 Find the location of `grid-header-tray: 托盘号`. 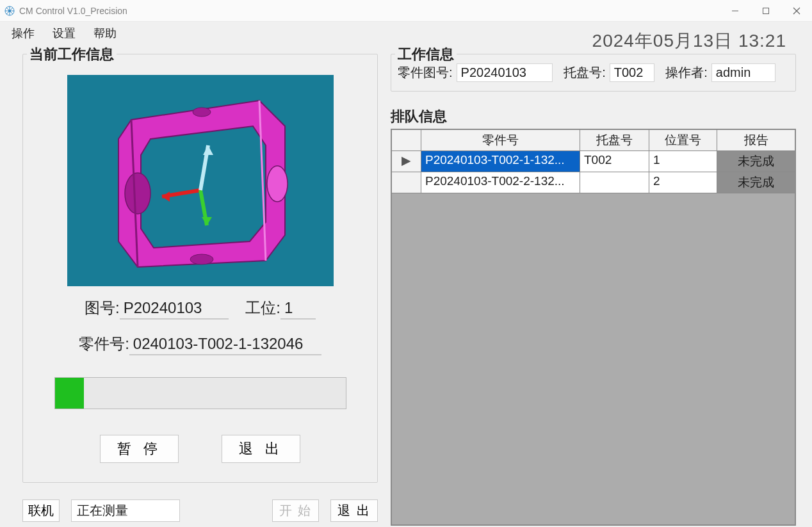

grid-header-tray: 托盘号 is located at coordinates (615, 141).